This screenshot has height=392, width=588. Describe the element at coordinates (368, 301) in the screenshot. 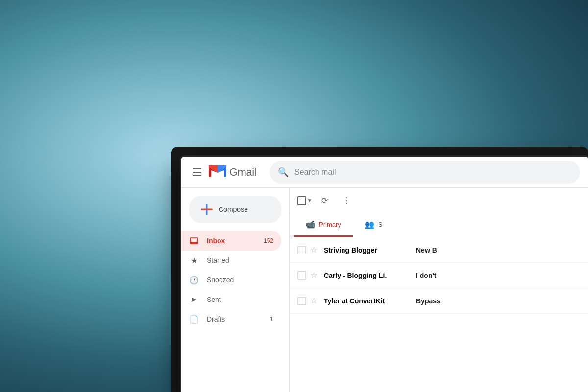

I see `email-sender: Tyler at ConvertKit` at that location.